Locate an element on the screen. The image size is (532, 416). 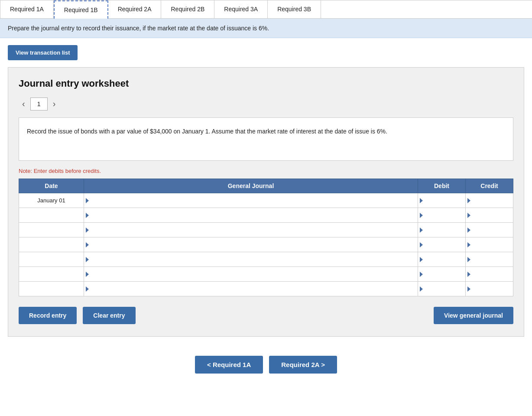
view-transaction-wrap: View transaction list is located at coordinates (266, 53).